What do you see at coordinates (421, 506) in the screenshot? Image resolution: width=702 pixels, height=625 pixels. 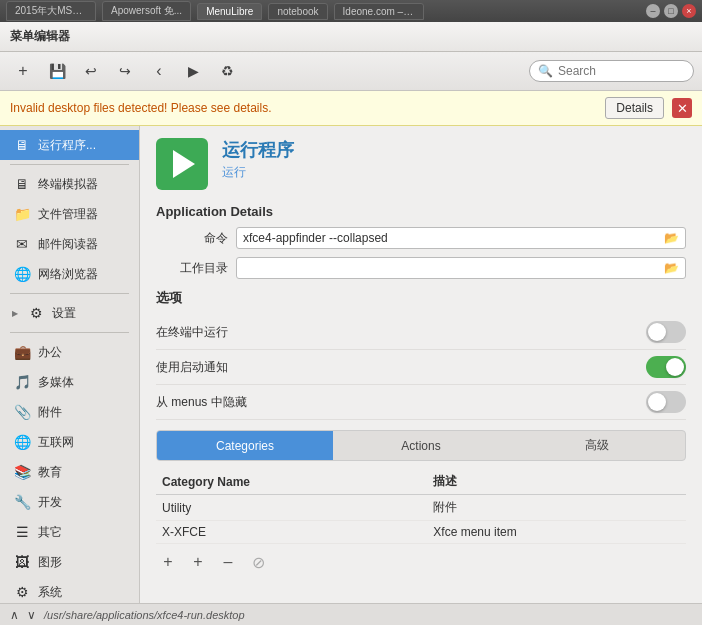 I see `categories-table: Category Name 描述 Utility 附件 X-XFCE Xfce …` at bounding box center [421, 506].